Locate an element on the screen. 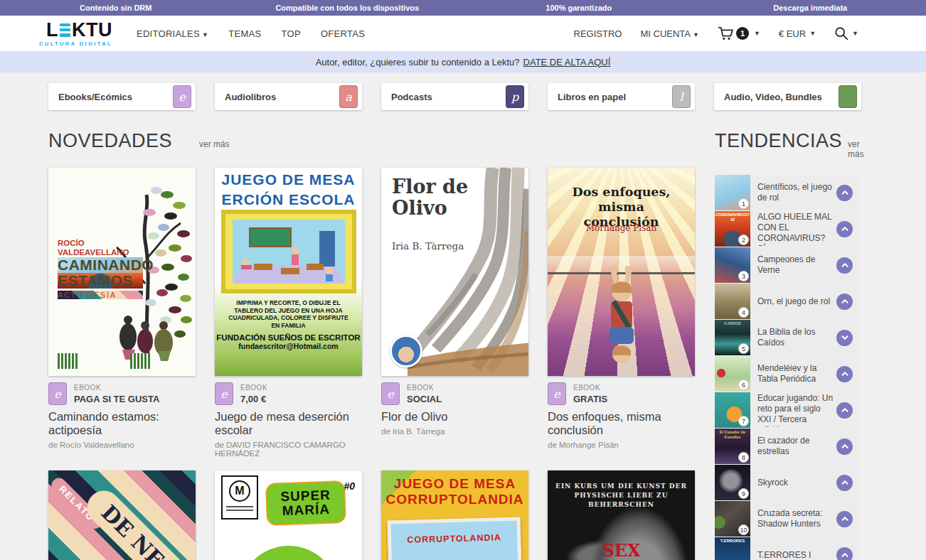 This screenshot has width=926, height=560. book-title-link: Juego de mesa deserción escolar is located at coordinates (289, 424).